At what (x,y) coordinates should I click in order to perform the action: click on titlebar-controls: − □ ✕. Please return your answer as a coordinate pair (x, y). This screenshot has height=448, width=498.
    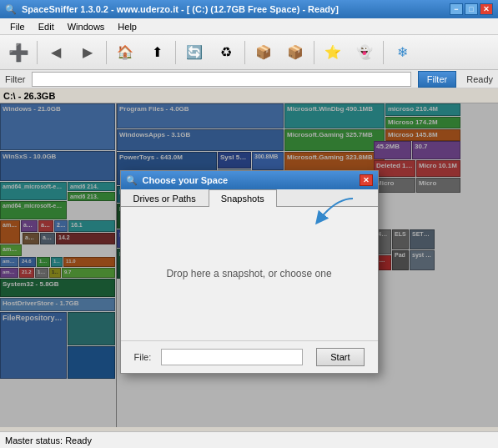
    Looking at the image, I should click on (471, 9).